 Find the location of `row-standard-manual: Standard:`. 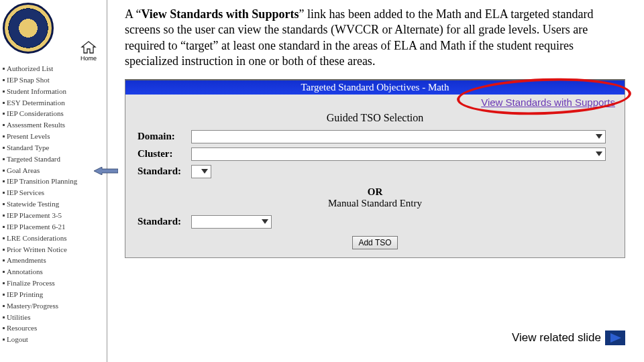

row-standard-manual: Standard: is located at coordinates (375, 222).